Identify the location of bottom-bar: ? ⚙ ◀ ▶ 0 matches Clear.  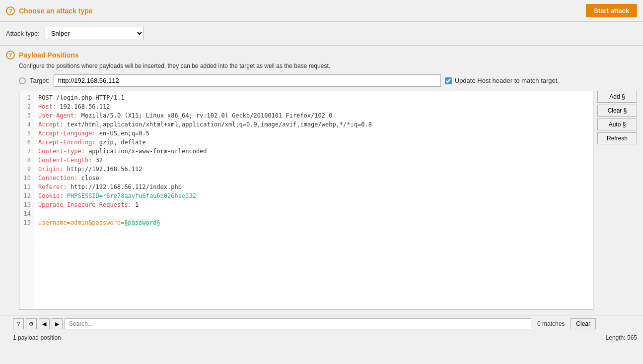
(322, 323).